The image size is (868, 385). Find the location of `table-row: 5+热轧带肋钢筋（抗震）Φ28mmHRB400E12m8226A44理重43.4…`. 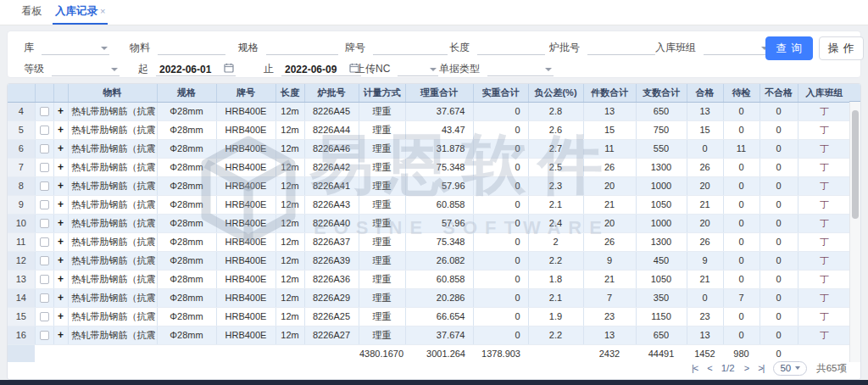

table-row: 5+热轧带肋钢筋（抗震）Φ28mmHRB400E12m8226A44理重43.4… is located at coordinates (429, 130).